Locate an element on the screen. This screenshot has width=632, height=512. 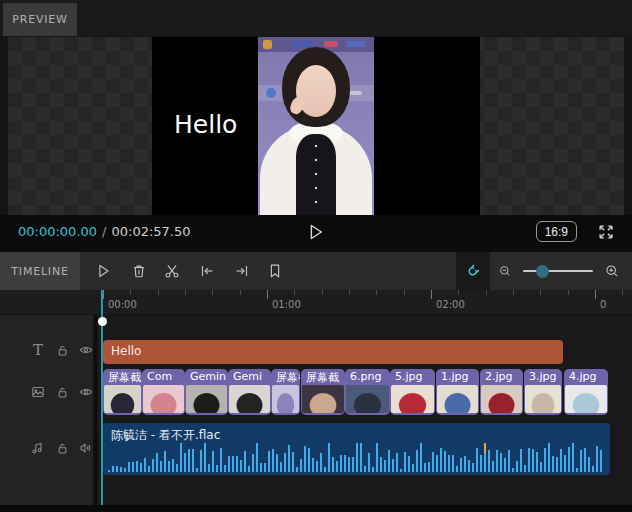
image-clip-6: 屏幕截 is located at coordinates (323, 392).